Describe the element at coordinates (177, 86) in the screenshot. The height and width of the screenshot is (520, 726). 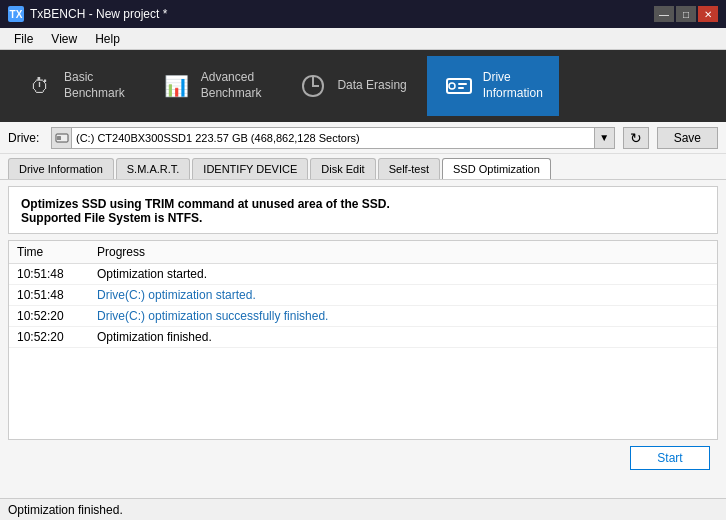
I see `advanced-benchmark-icon: 📊` at that location.